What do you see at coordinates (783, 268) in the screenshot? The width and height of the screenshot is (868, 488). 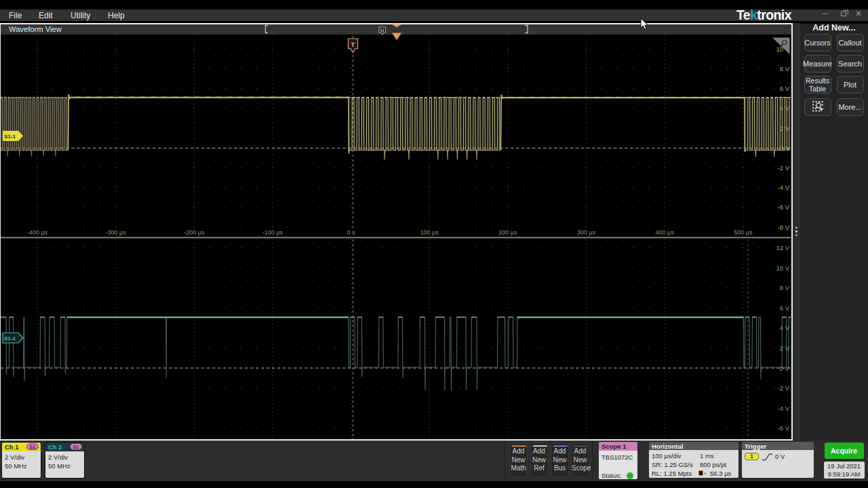 I see `svg-text: 10 V` at bounding box center [783, 268].